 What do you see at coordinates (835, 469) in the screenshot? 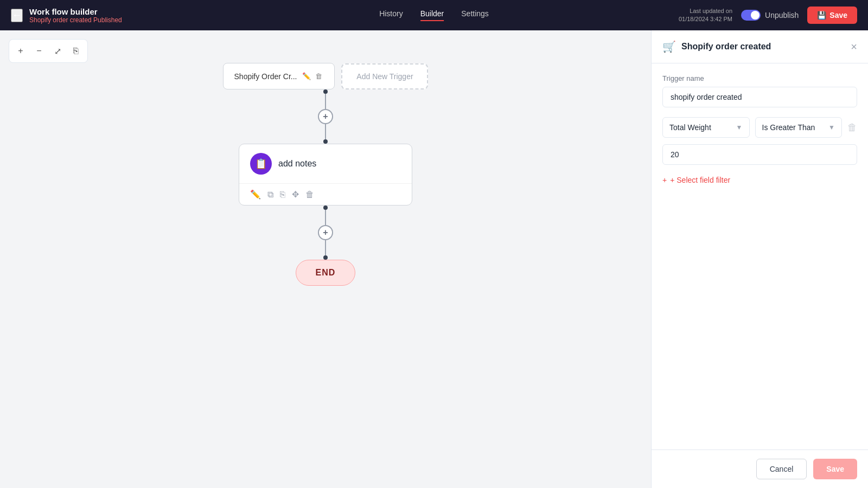
I see `panel-save-button: Save` at bounding box center [835, 469].